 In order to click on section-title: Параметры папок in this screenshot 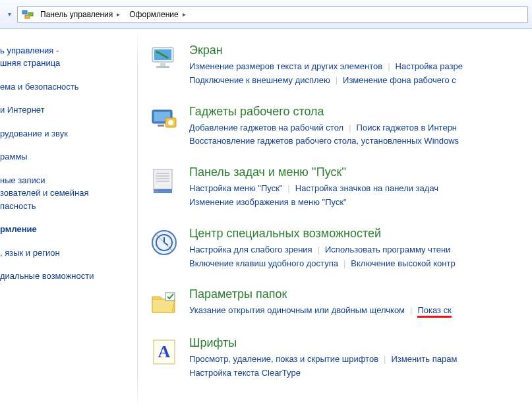, I will do `click(361, 294)`.